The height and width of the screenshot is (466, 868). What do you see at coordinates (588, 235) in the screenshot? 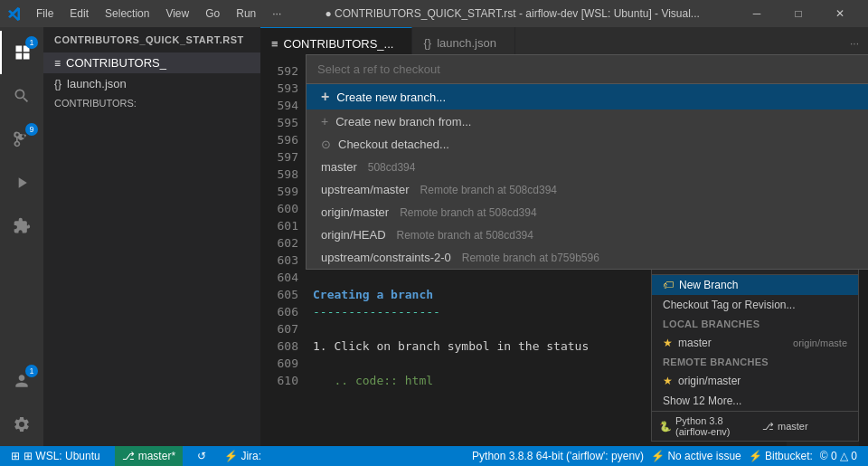
I see `branch-item-origin-head: origin/HEAD Remote branch at 508cd394` at bounding box center [588, 235].